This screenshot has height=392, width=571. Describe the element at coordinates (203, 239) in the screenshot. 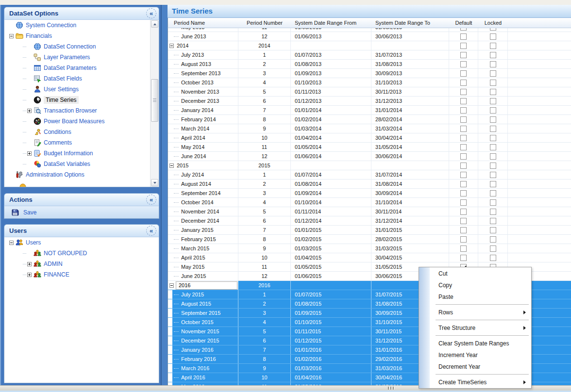

I see `period-name-cell: February 2015` at that location.